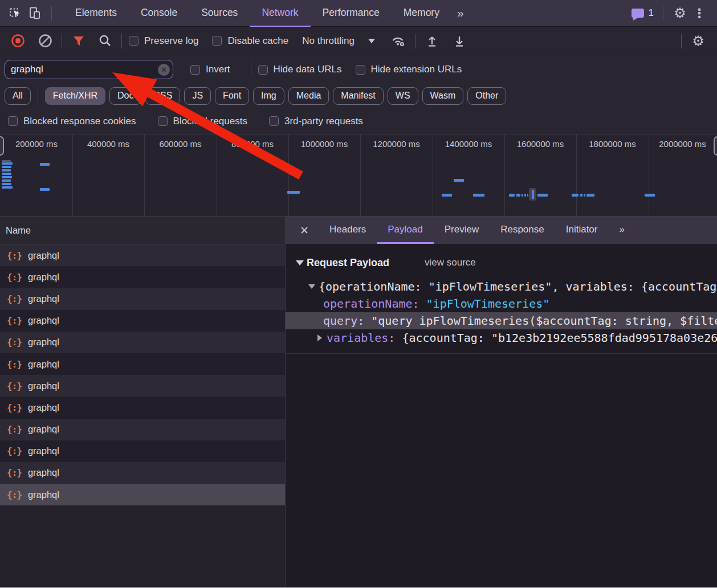 This screenshot has width=717, height=588. I want to click on tab-headers: Headers, so click(348, 230).